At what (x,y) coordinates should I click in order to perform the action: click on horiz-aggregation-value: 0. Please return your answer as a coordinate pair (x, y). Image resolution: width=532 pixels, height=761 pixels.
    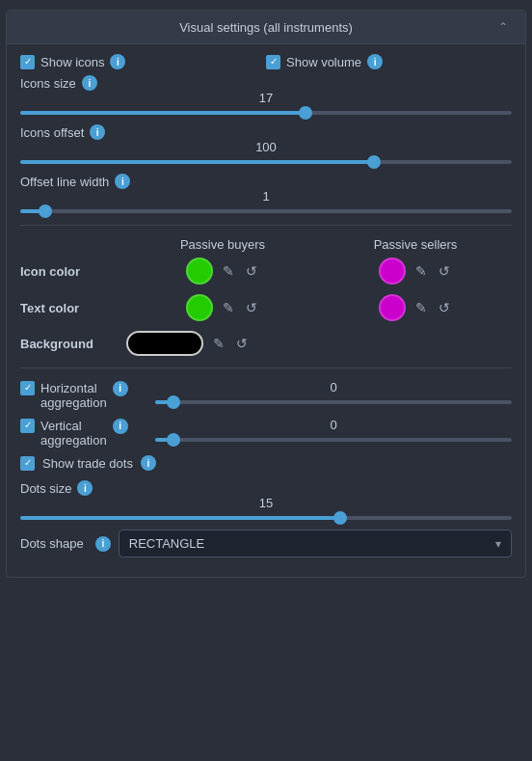
    Looking at the image, I should click on (333, 388).